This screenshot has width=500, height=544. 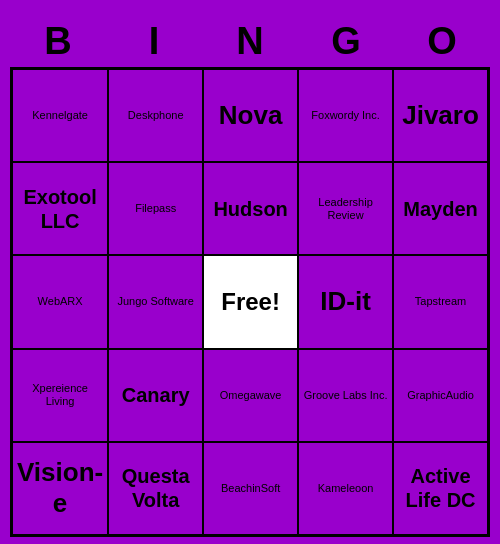 What do you see at coordinates (346, 42) in the screenshot?
I see `header-letter-G: G` at bounding box center [346, 42].